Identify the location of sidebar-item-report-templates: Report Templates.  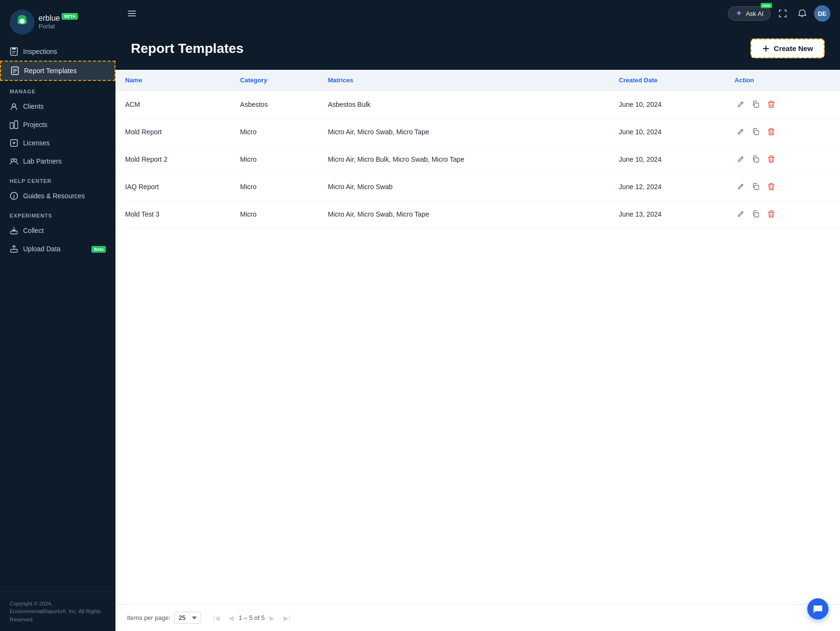
(58, 71).